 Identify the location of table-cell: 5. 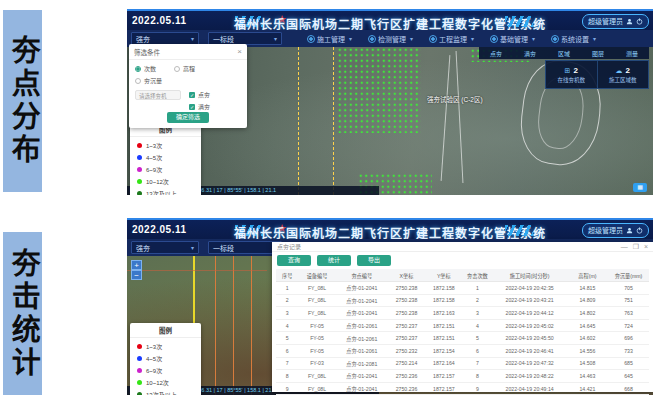
(287, 338).